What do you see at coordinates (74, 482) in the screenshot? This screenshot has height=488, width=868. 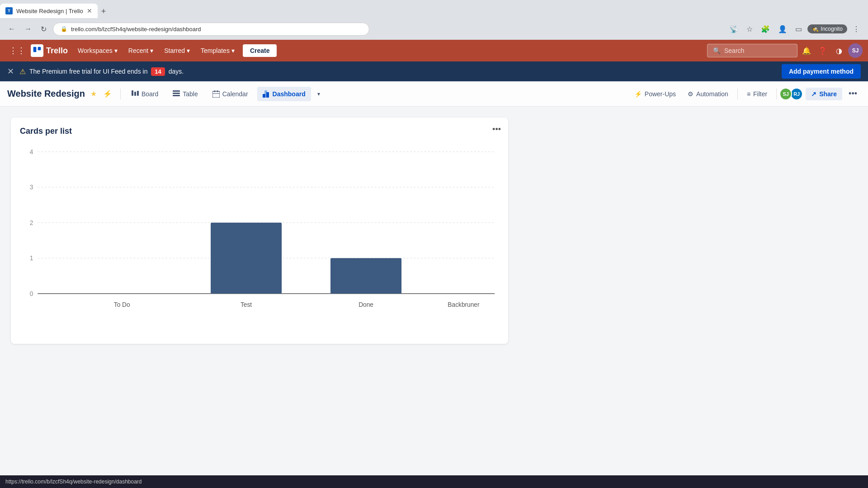 I see `status-url: https://trello.com/b/lzcfSh4q/website-re…` at bounding box center [74, 482].